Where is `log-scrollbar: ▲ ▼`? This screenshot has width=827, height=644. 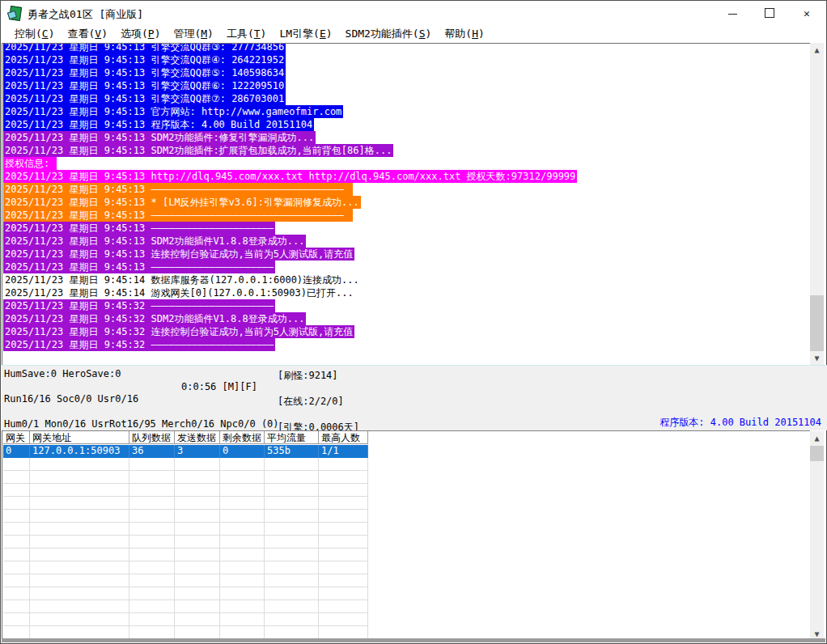
log-scrollbar: ▲ ▼ is located at coordinates (817, 204).